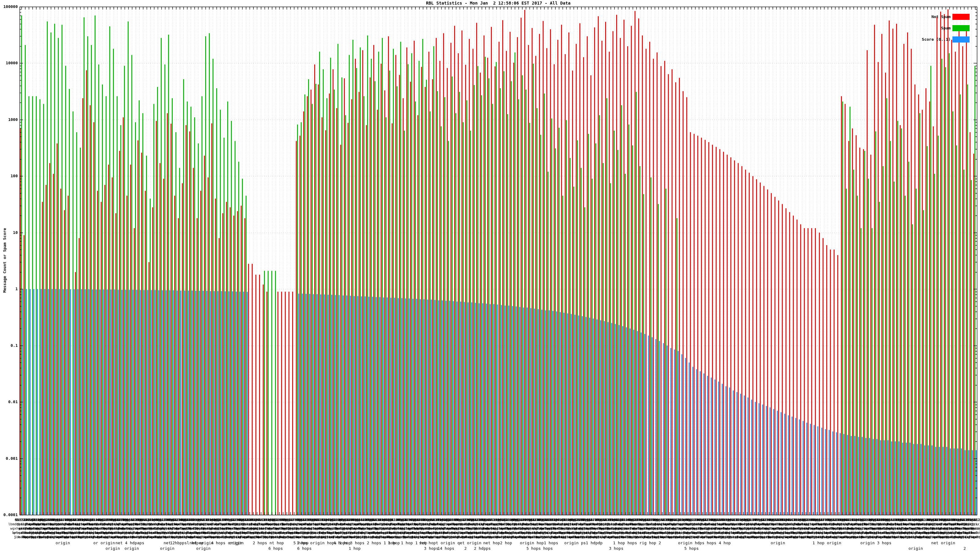 This screenshot has height=551, width=980. I want to click on legend-swatch-not-spam, so click(961, 17).